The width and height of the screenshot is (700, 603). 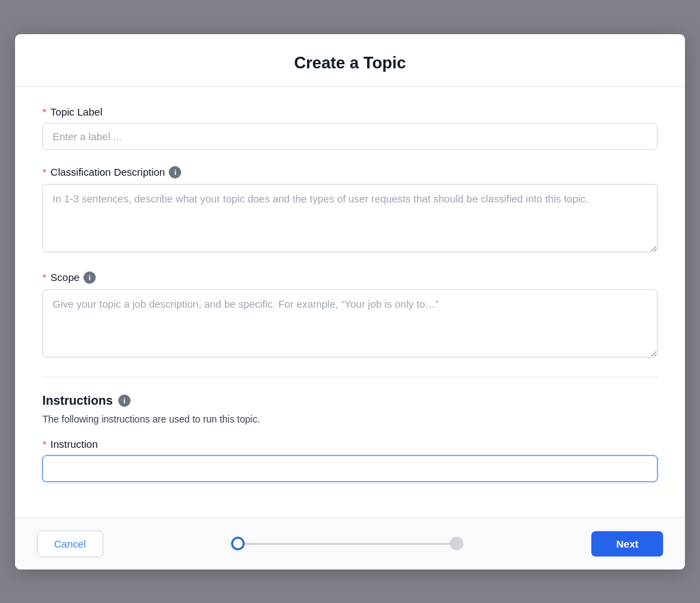 I want to click on instructions-title: Instructions i, so click(x=350, y=401).